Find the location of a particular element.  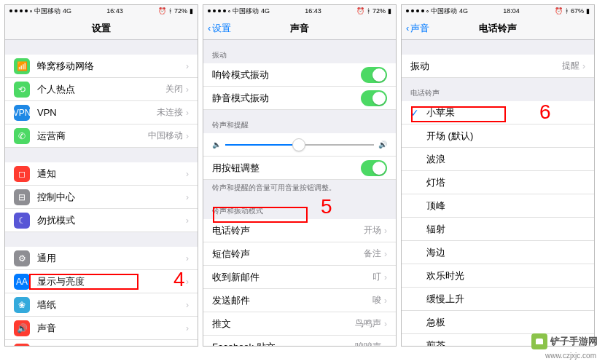

ringtone-fushe: 辐射 is located at coordinates (498, 229).